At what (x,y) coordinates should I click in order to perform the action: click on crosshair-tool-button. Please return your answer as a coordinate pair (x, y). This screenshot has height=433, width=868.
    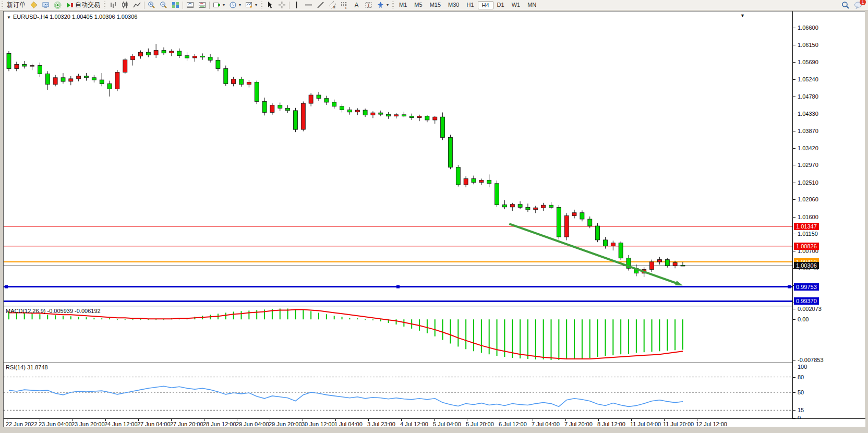
    Looking at the image, I should click on (282, 5).